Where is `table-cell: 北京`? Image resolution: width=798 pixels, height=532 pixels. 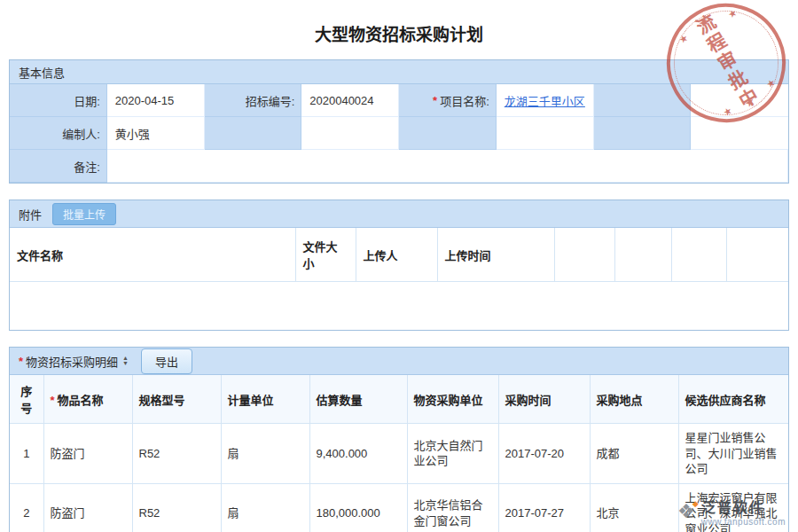
table-cell: 北京 is located at coordinates (634, 507).